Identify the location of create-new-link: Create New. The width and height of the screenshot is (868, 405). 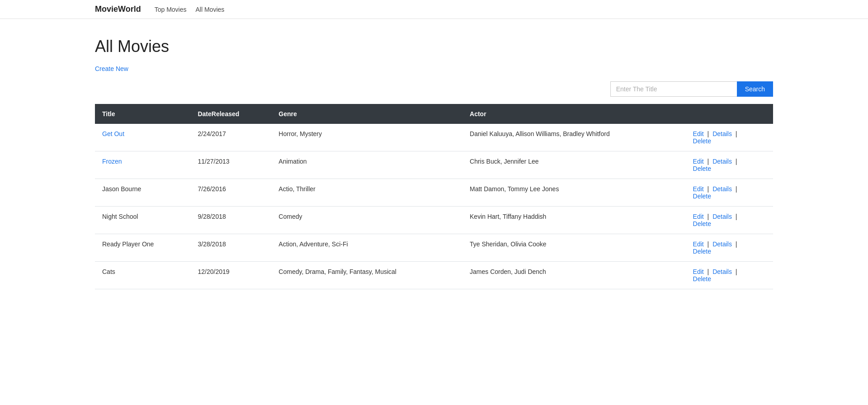
(112, 69).